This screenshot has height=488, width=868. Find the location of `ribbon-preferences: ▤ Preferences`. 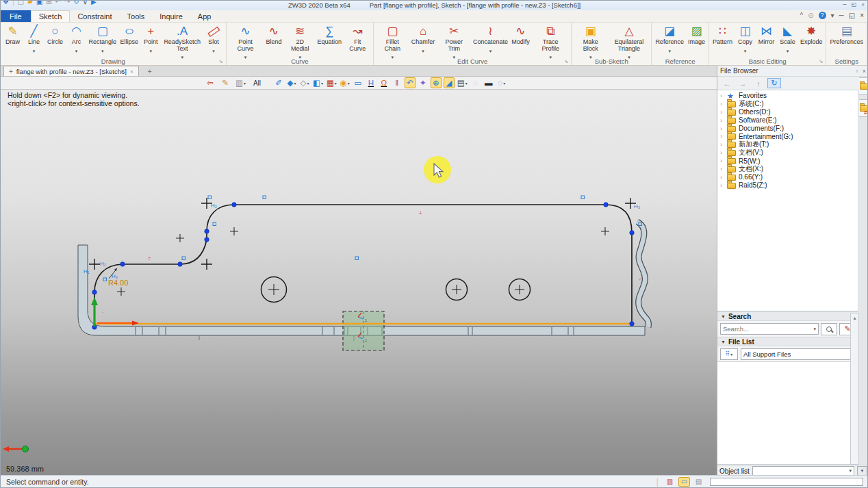

ribbon-preferences: ▤ Preferences is located at coordinates (846, 38).